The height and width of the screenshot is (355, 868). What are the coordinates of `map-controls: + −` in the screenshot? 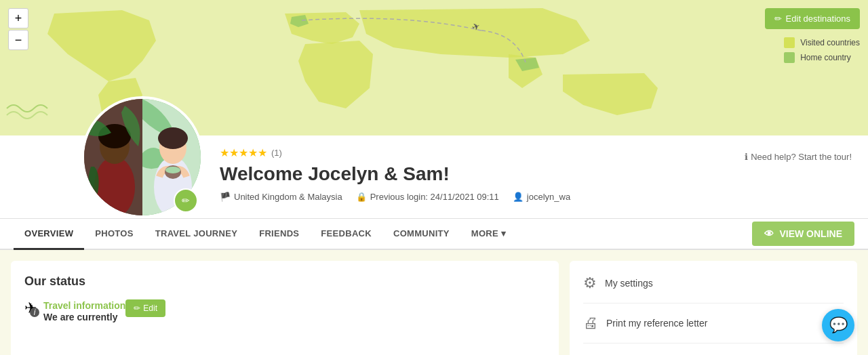 It's located at (18, 29).